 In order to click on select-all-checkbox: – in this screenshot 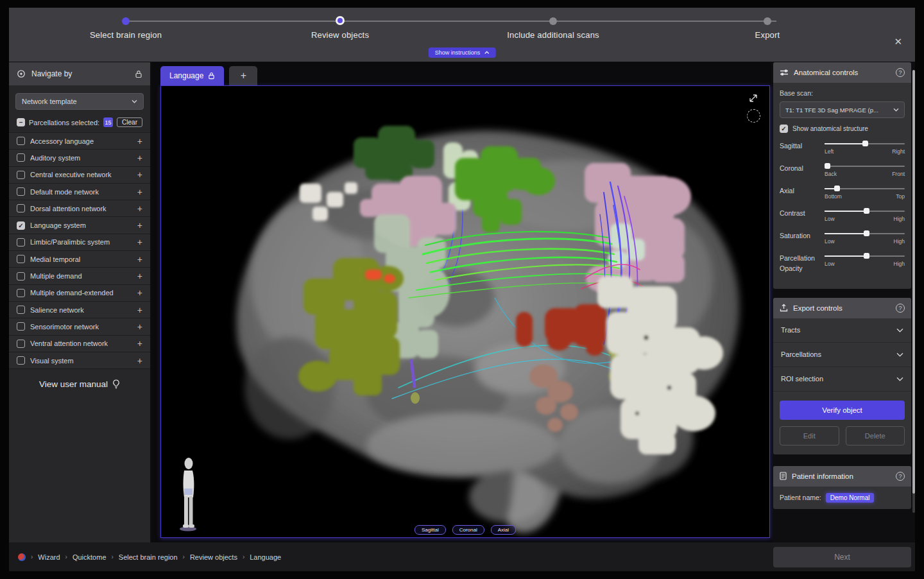, I will do `click(21, 122)`.